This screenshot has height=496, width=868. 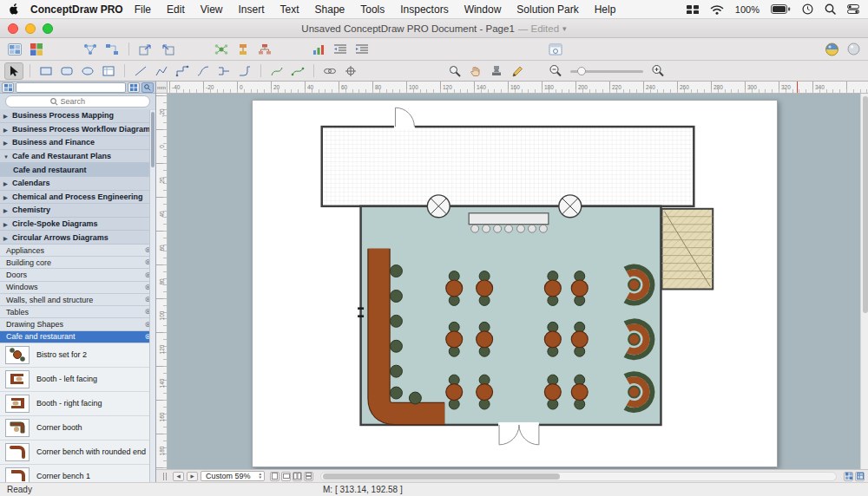 What do you see at coordinates (78, 288) in the screenshot?
I see `library-row: Windows ⊗` at bounding box center [78, 288].